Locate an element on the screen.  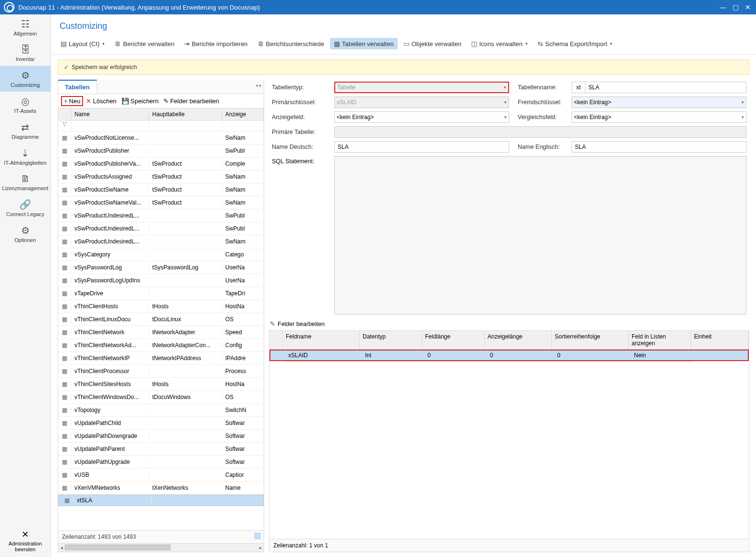
primar-label: Primärschlüssel: is located at coordinates (303, 102).